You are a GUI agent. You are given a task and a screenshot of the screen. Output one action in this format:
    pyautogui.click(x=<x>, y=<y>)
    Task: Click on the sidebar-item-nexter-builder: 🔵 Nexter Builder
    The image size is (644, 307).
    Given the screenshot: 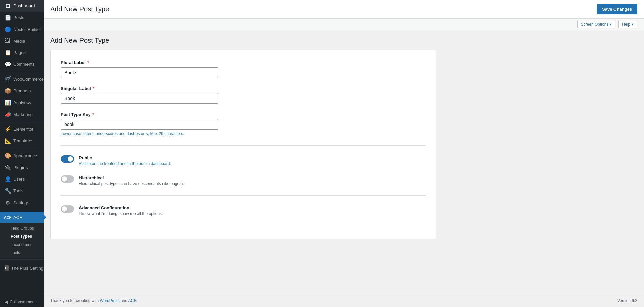 What is the action you would take?
    pyautogui.click(x=22, y=30)
    